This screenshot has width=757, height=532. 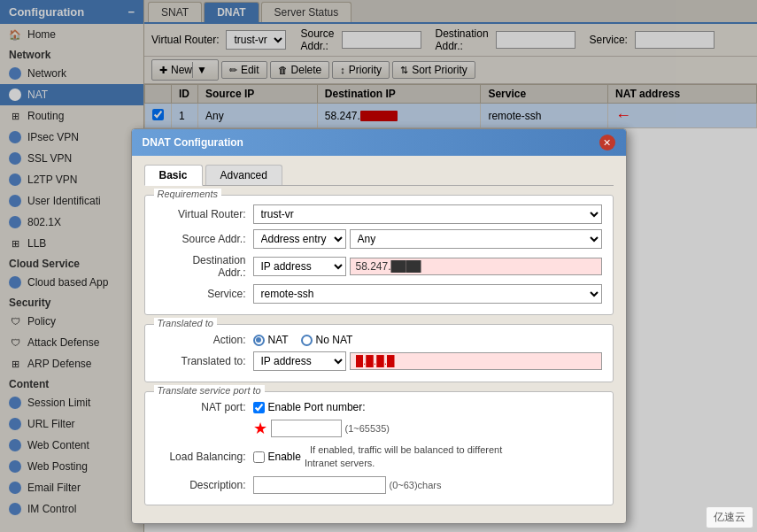 I want to click on watermark: 亿速云, so click(x=730, y=517).